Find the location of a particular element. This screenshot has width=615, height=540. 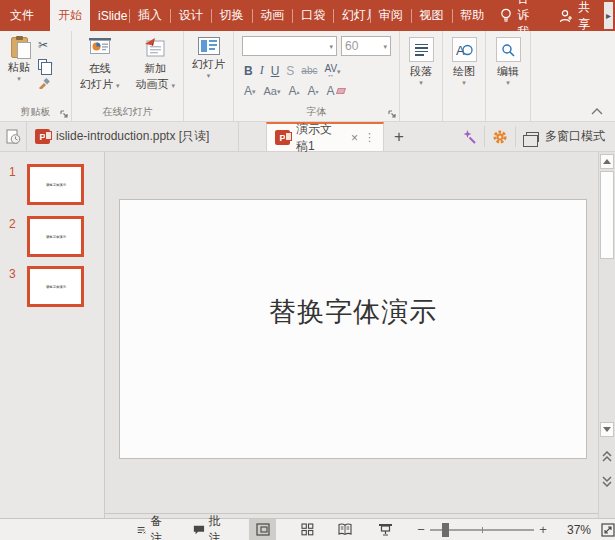

text-shadow-button: S is located at coordinates (290, 71).